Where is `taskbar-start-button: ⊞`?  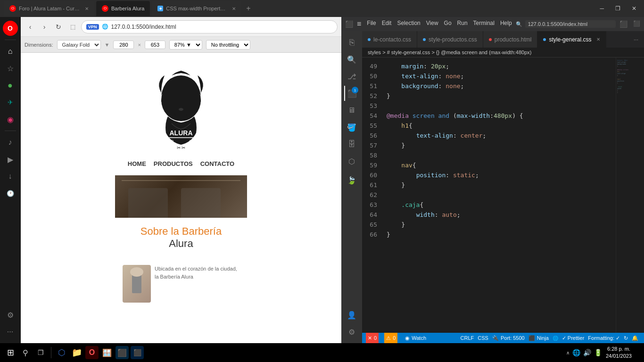 taskbar-start-button: ⊞ is located at coordinates (10, 353).